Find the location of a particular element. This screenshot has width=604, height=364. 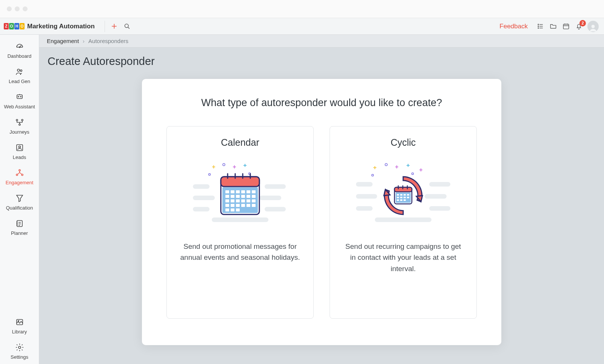

sidebar-item-webassistant: Web Assistant is located at coordinates (20, 101).